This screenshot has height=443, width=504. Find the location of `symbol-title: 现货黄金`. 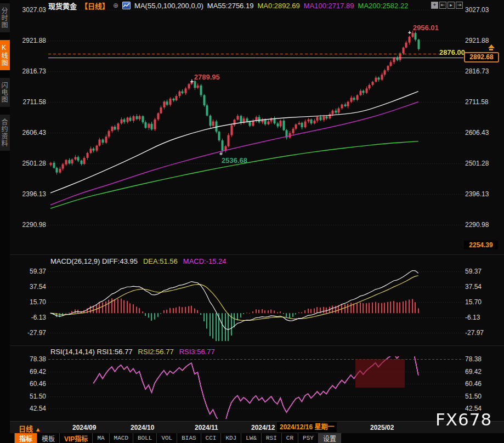

symbol-title: 现货黄金 is located at coordinates (63, 5).